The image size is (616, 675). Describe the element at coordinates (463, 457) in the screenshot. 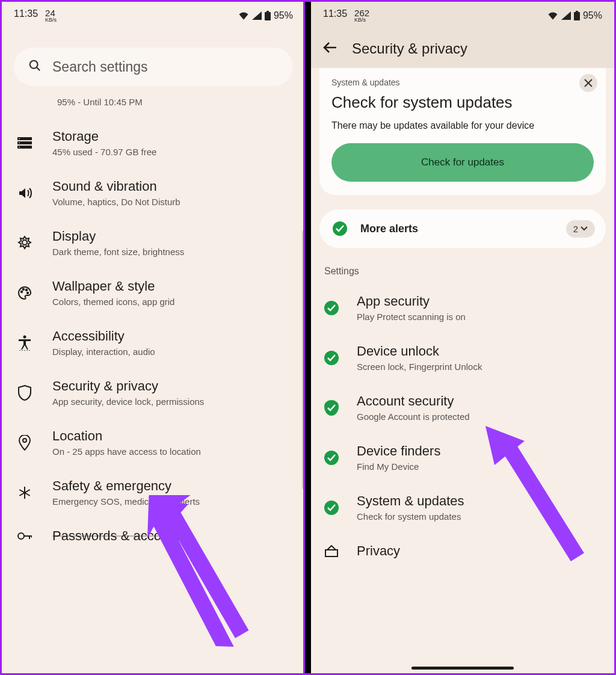

I see `sec-item-device-finders: Device findersFind My Device` at that location.